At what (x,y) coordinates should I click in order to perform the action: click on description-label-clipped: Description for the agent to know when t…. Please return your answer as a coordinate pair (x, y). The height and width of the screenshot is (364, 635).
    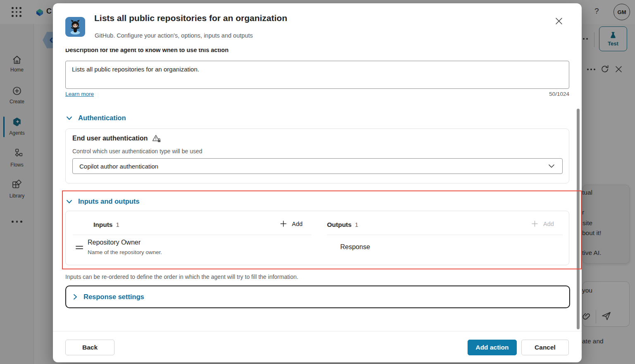
    Looking at the image, I should click on (293, 52).